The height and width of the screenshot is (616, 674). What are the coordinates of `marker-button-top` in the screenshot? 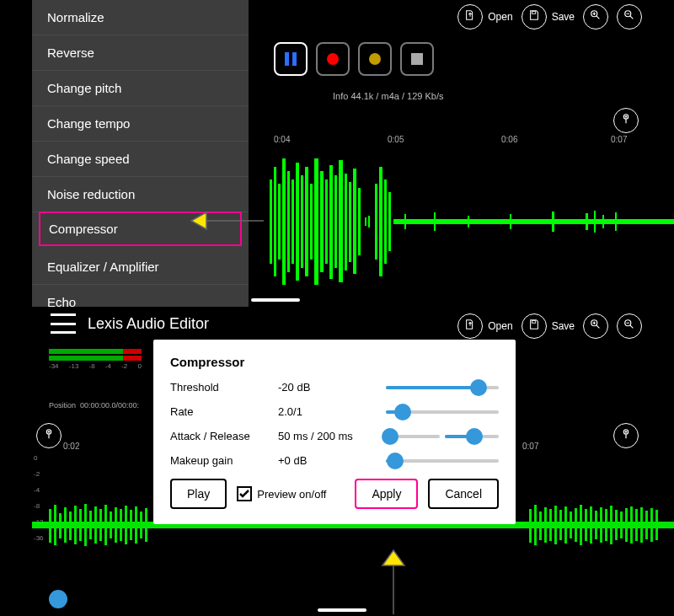 It's located at (626, 121).